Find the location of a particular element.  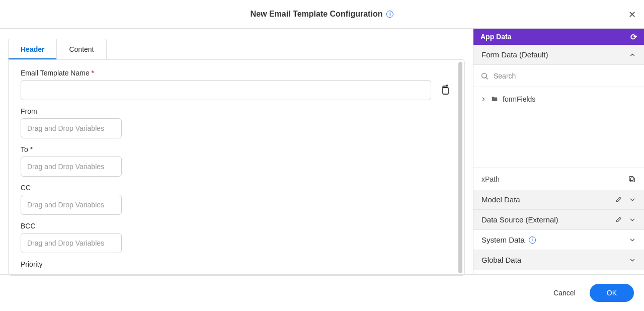

copy-icon is located at coordinates (445, 90).